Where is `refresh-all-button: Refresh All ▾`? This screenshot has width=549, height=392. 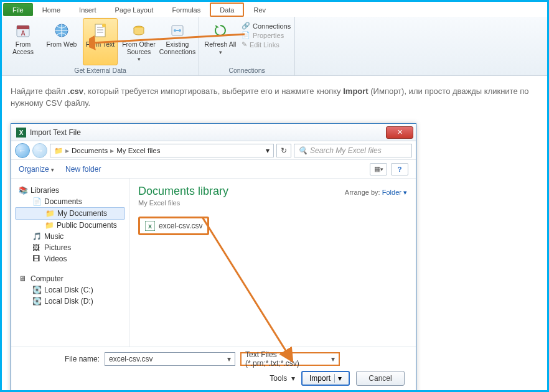 refresh-all-button: Refresh All ▾ is located at coordinates (220, 42).